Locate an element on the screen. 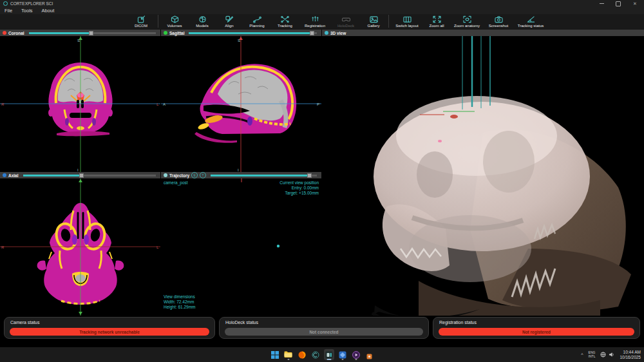 The width and height of the screenshot is (644, 362). media-player-icon is located at coordinates (356, 355).